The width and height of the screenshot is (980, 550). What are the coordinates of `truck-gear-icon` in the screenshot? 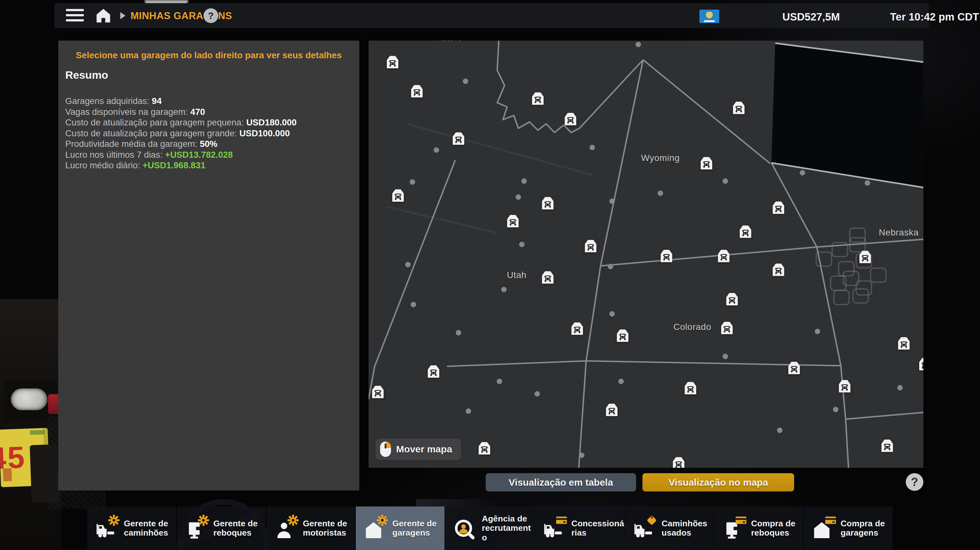 It's located at (107, 528).